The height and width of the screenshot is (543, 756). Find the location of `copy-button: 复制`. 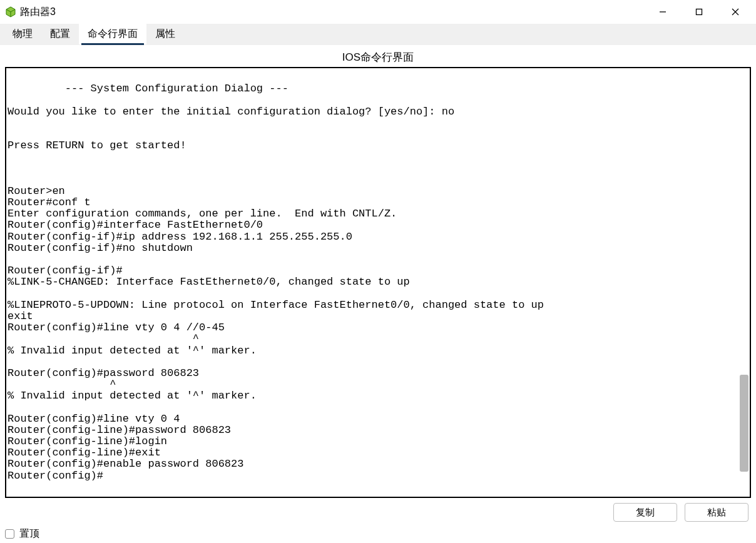

copy-button: 复制 is located at coordinates (645, 512).